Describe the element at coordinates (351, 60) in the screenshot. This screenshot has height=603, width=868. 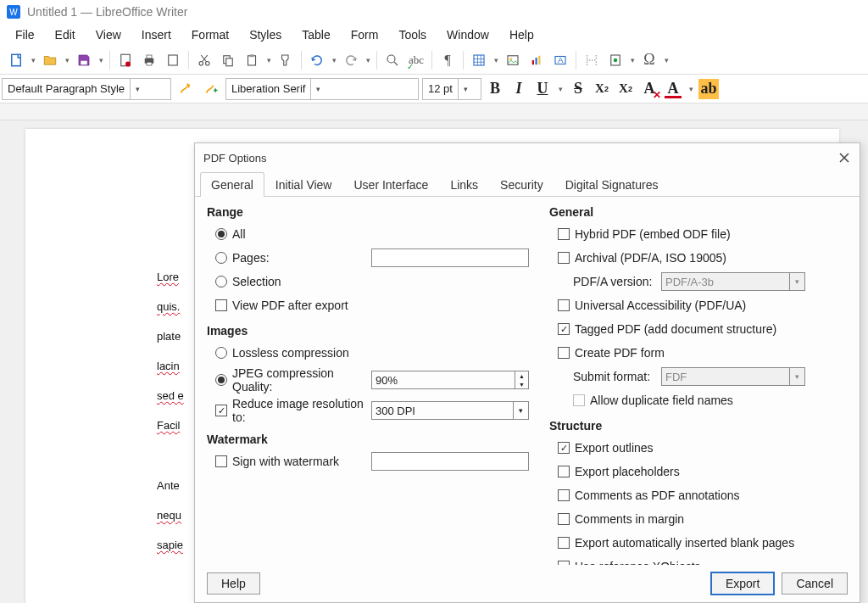
I see `redo-icon` at that location.